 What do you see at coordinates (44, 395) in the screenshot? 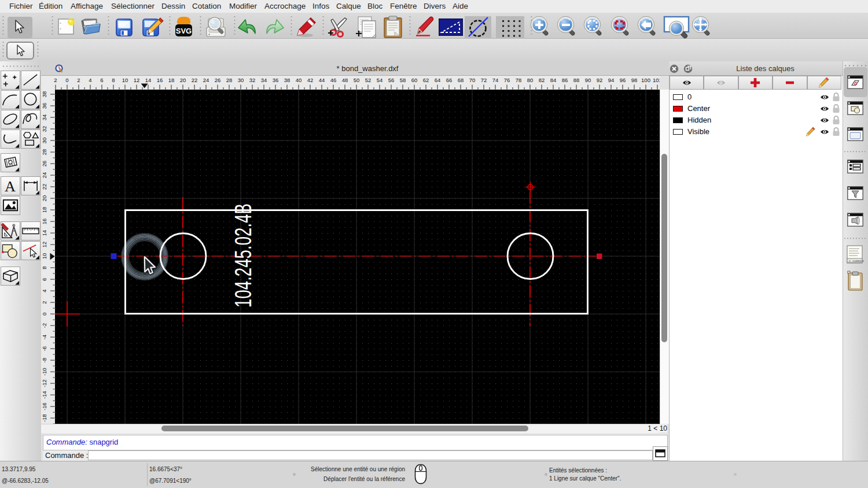
I see `svg-text: -14` at bounding box center [44, 395].